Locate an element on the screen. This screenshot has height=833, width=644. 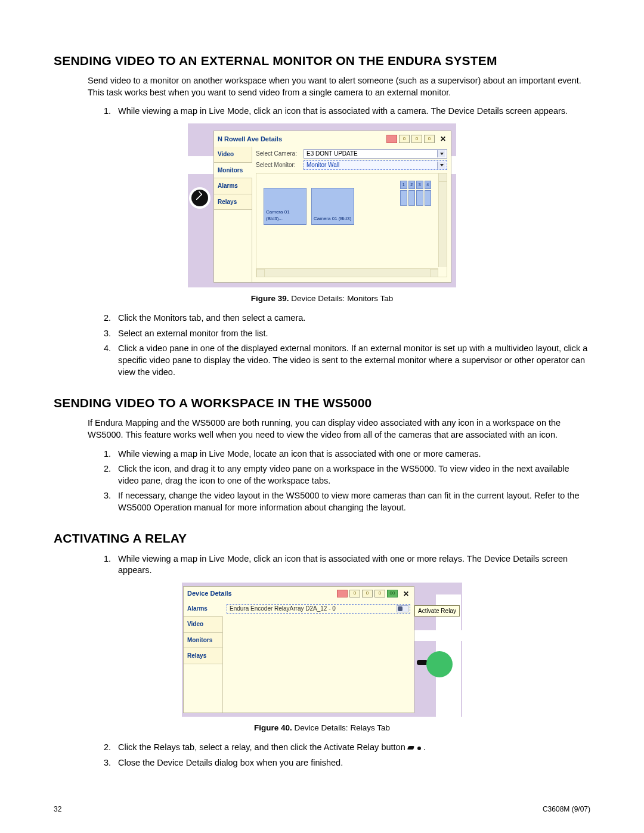
section2-list: While viewing a map in Live Mode, locate… is located at coordinates (352, 481).